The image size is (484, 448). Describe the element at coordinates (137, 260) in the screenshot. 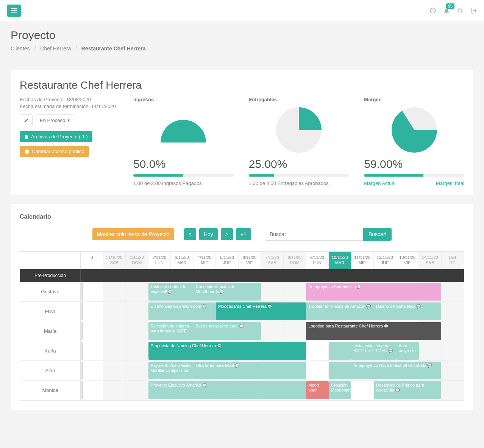

I see `date-col: 1/11/20DOM` at that location.